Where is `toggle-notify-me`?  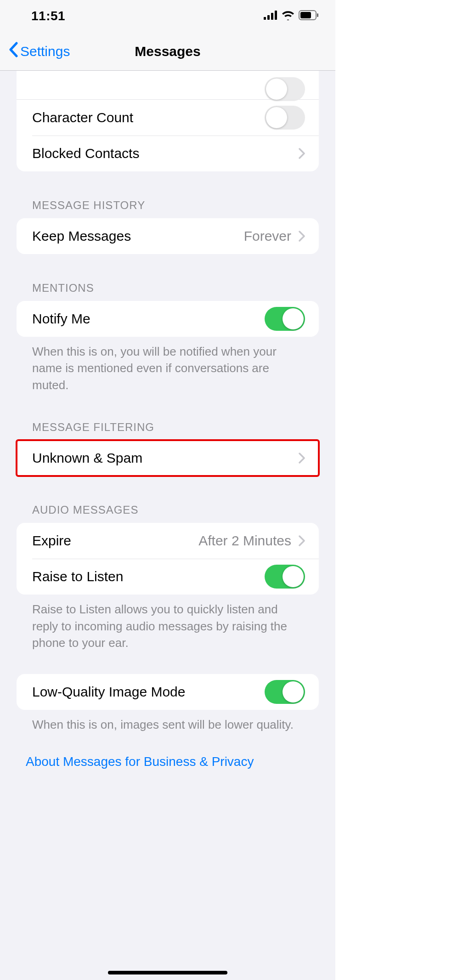
toggle-notify-me is located at coordinates (285, 319).